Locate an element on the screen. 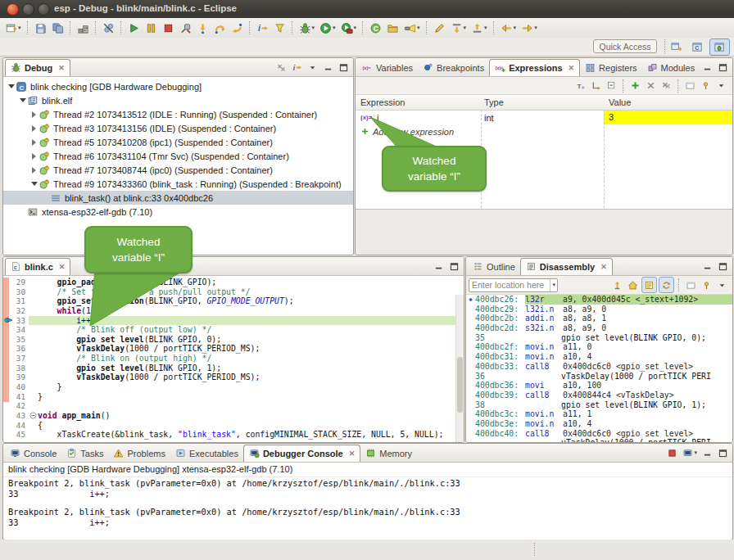 This screenshot has width=734, height=560. tree-item: Cblink checking [GDB Hardware Debugging] is located at coordinates (179, 87).